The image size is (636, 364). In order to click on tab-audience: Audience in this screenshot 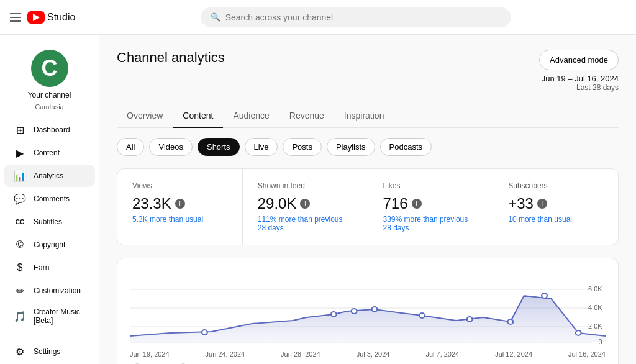, I will do `click(251, 116)`.